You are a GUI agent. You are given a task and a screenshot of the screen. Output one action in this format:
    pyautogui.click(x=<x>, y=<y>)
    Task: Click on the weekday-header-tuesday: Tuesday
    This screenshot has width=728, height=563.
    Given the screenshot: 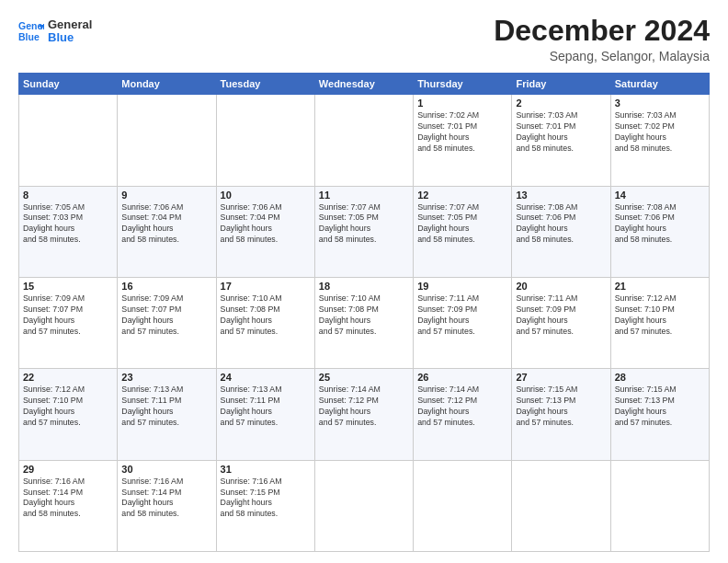 What is the action you would take?
    pyautogui.click(x=265, y=85)
    